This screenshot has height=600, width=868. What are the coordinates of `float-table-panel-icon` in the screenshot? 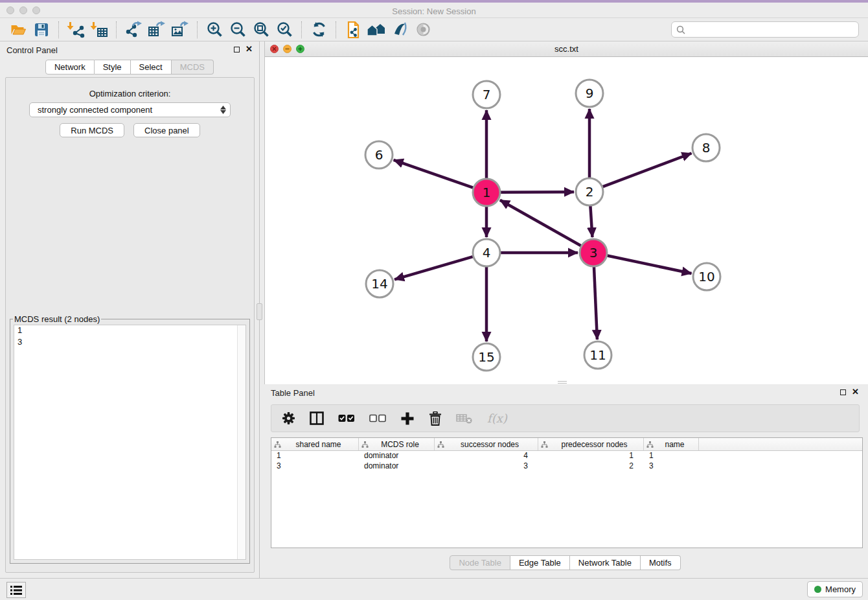 It's located at (843, 393).